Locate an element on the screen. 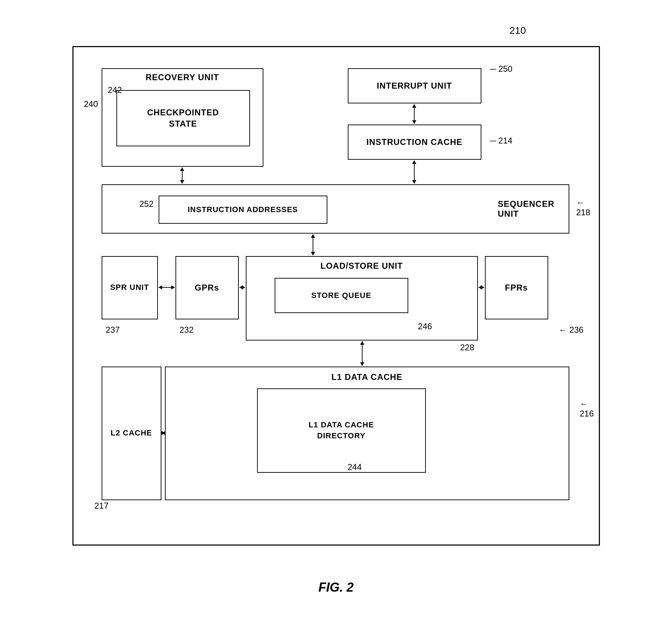 The height and width of the screenshot is (630, 672). ref-217: 217 is located at coordinates (102, 506).